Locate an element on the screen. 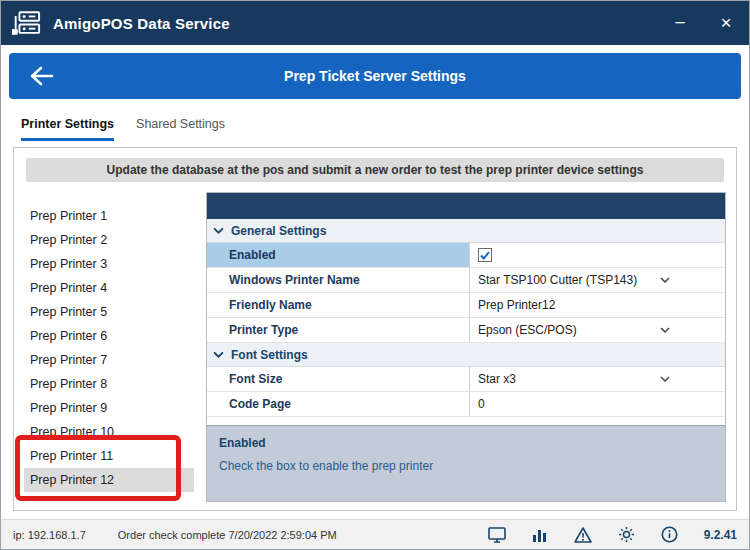 The height and width of the screenshot is (550, 750). page-title: Prep Ticket Server Settings is located at coordinates (375, 76).